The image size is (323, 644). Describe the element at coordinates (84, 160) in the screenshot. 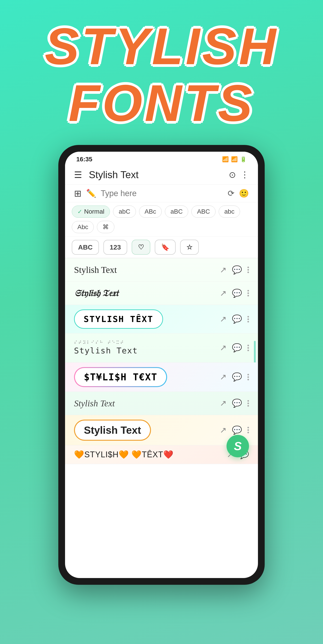

I see `status-time: 16:35` at that location.